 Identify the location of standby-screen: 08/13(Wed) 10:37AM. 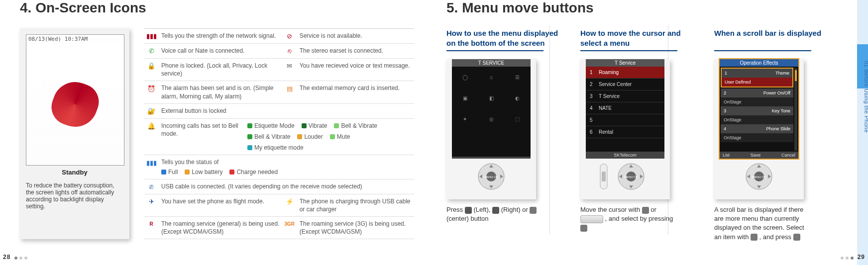
(75, 100).